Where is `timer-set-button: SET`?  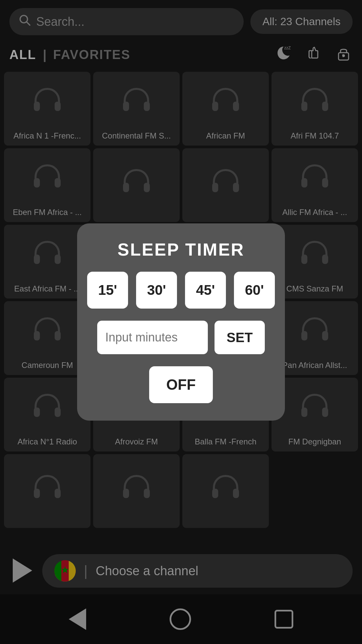 timer-set-button: SET is located at coordinates (240, 337).